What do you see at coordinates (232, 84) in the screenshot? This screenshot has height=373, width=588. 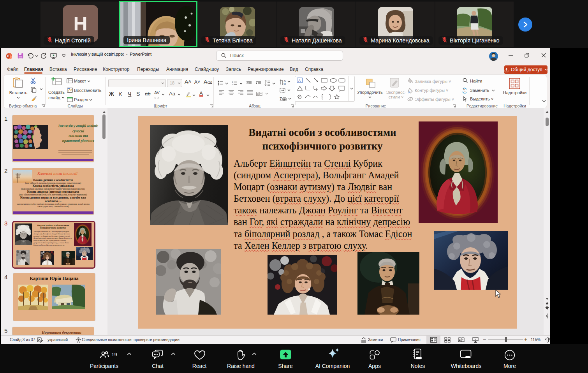 I see `svg-text: 2` at bounding box center [232, 84].